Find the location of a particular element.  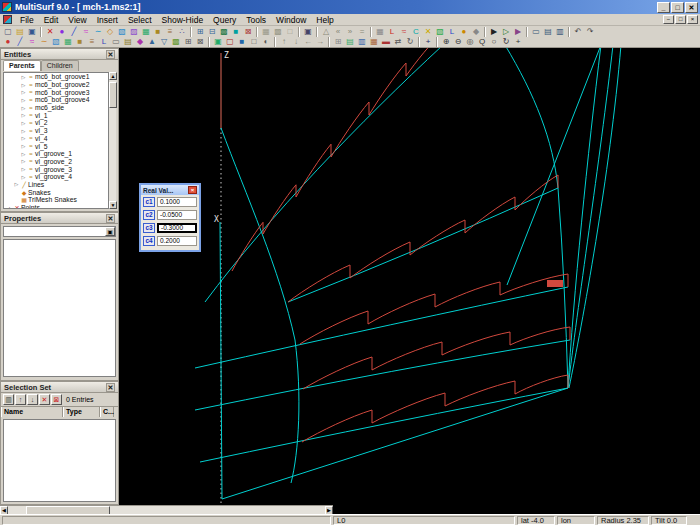

view-wireframe-button: ⊞ is located at coordinates (200, 32).